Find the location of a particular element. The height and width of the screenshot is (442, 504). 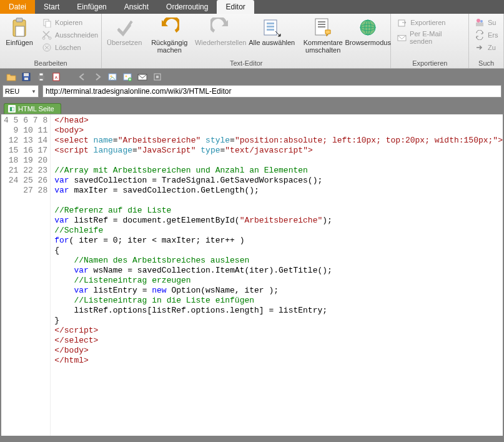

toolbar-mail2-button is located at coordinates (142, 77).